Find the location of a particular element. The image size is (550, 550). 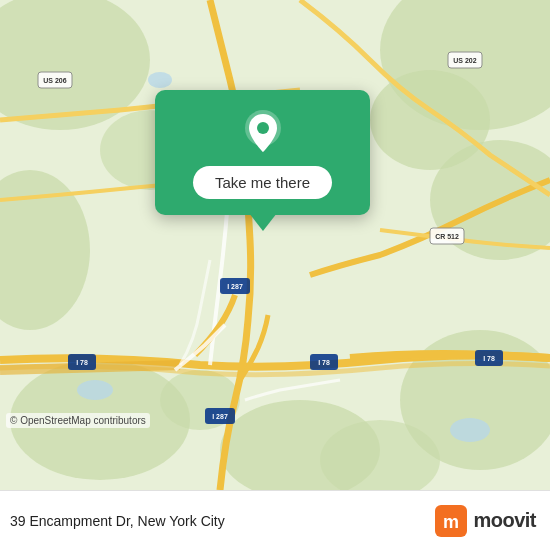

location-pin-icon is located at coordinates (263, 132).